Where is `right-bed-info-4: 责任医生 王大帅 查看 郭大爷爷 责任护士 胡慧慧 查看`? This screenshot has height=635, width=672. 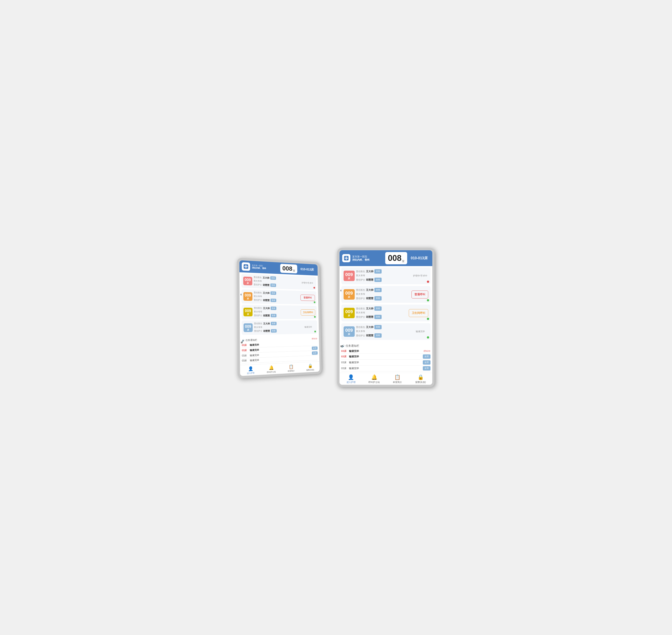 right-bed-info-4: 责任医生 王大帅 查看 郭大爷爷 责任护士 胡慧慧 查看 is located at coordinates (384, 332).